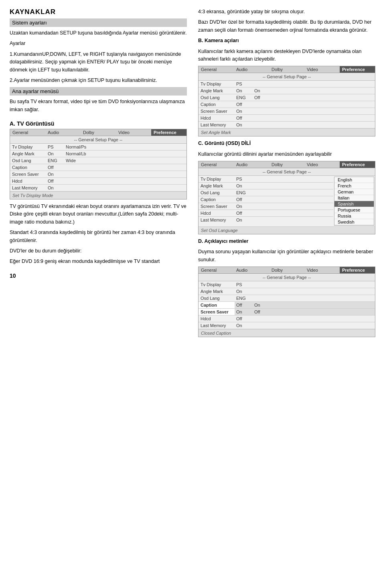 This screenshot has width=385, height=588. Describe the element at coordinates (28, 161) in the screenshot. I see `menu1-row2-label: Osd Lang` at that location.